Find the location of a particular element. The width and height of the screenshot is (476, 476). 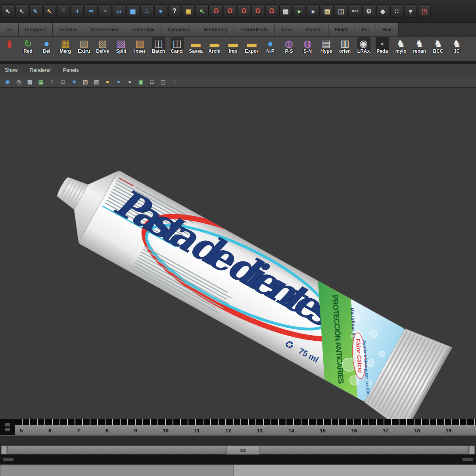

lock-icon: ▣ is located at coordinates (188, 11).